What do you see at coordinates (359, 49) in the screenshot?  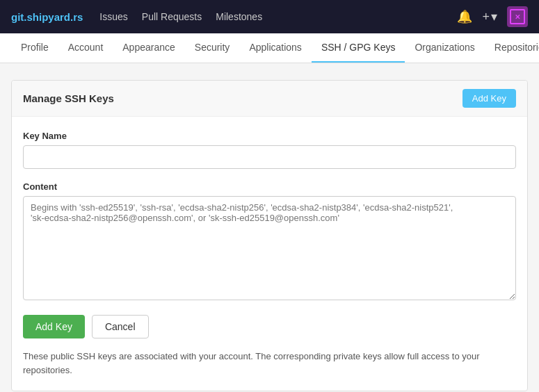 I see `tab-ssh-gpg-keys: SSH / GPG Keys` at bounding box center [359, 49].